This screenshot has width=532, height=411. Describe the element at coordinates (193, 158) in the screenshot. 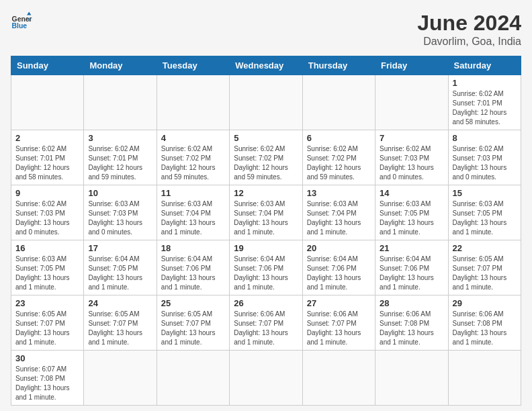

I see `table-row: 4Sunrise: 6:02 AM Sunset: 7:02 PM Daylig…` at that location.